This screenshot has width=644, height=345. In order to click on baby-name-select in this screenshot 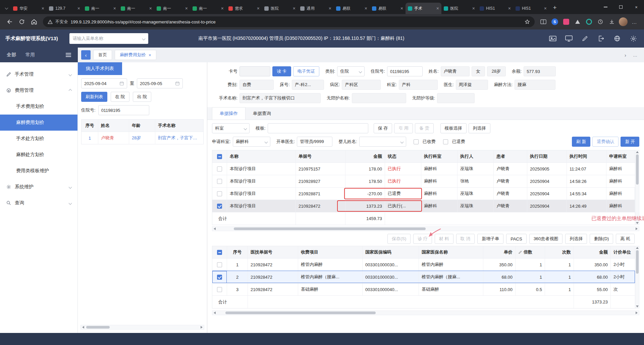, I will do `click(383, 142)`.